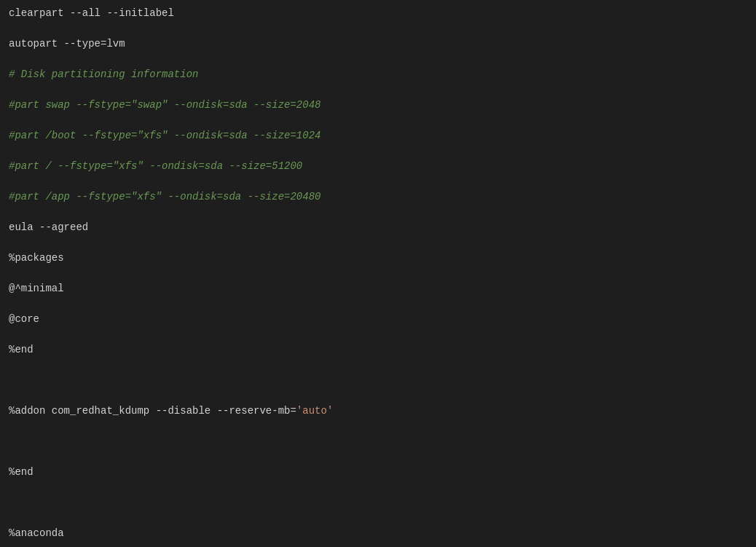 The height and width of the screenshot is (547, 756). What do you see at coordinates (378, 105) in the screenshot?
I see `terminal-line: #part swap --fstype="swap" --ondisk=sda …` at bounding box center [378, 105].